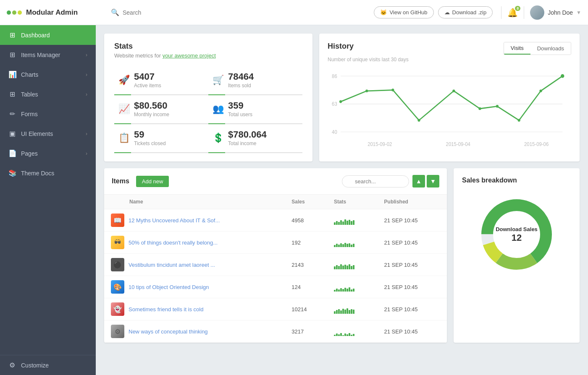 This screenshot has height=375, width=588. I want to click on ui-elements-icon: ▣, so click(12, 133).